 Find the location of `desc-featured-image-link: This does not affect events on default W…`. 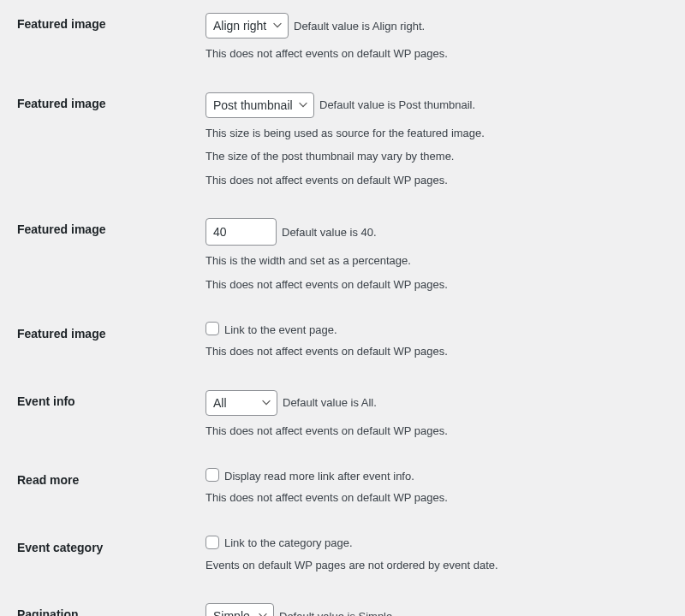

desc-featured-image-link: This does not affect events on default W… is located at coordinates (441, 352).